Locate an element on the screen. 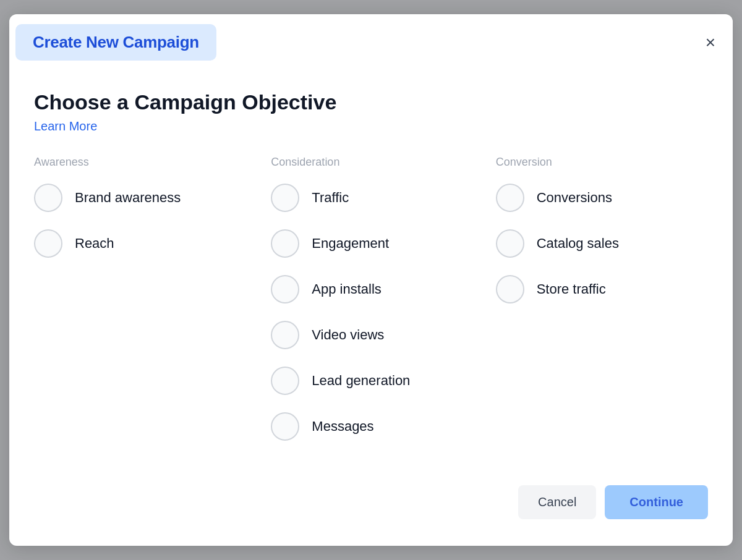  engagement-radio is located at coordinates (285, 244).